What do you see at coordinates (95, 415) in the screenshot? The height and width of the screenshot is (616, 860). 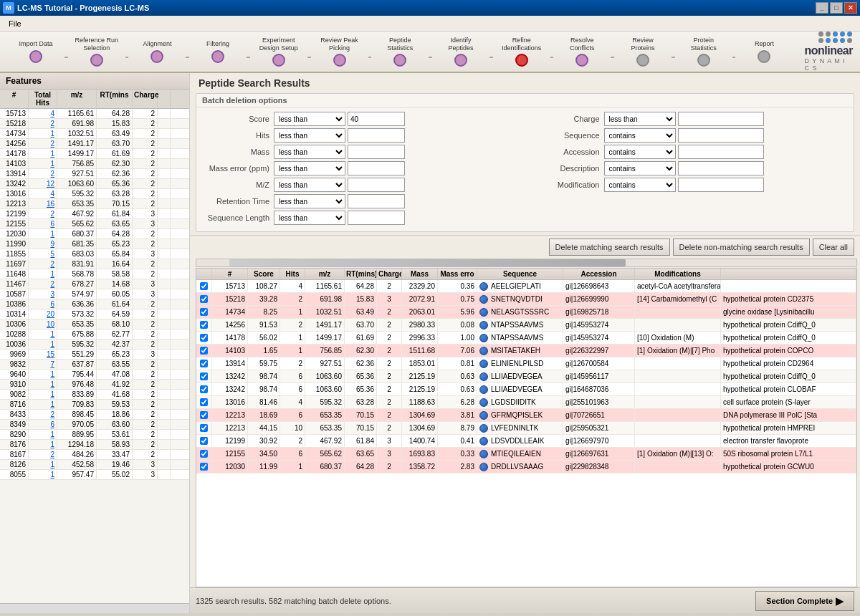 I see `feature-row: 8433 2 898.45 18.86 2` at bounding box center [95, 415].